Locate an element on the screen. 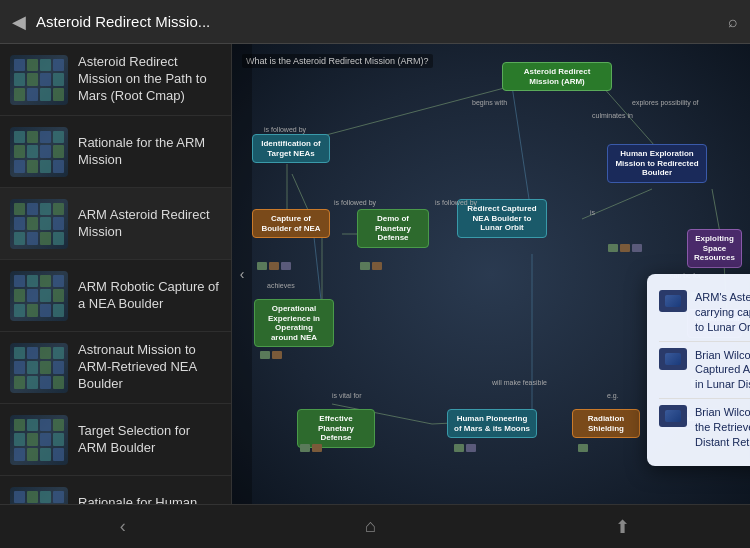  connector-label-2: is followed by is located at coordinates (355, 202).